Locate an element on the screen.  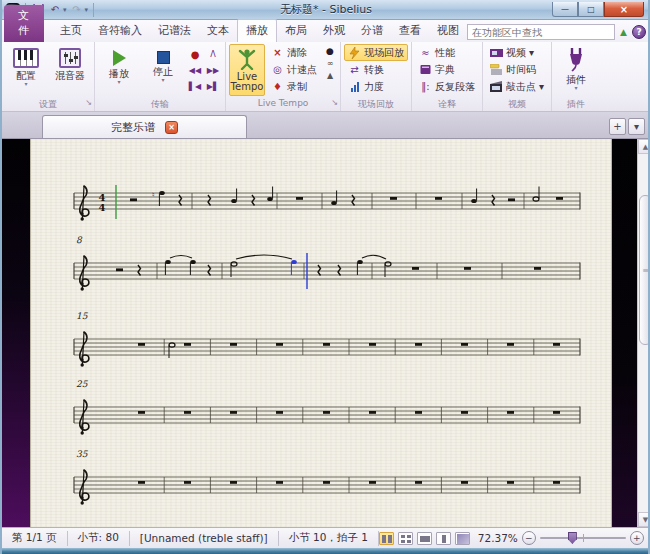
zoom-in-button: + is located at coordinates (637, 538).